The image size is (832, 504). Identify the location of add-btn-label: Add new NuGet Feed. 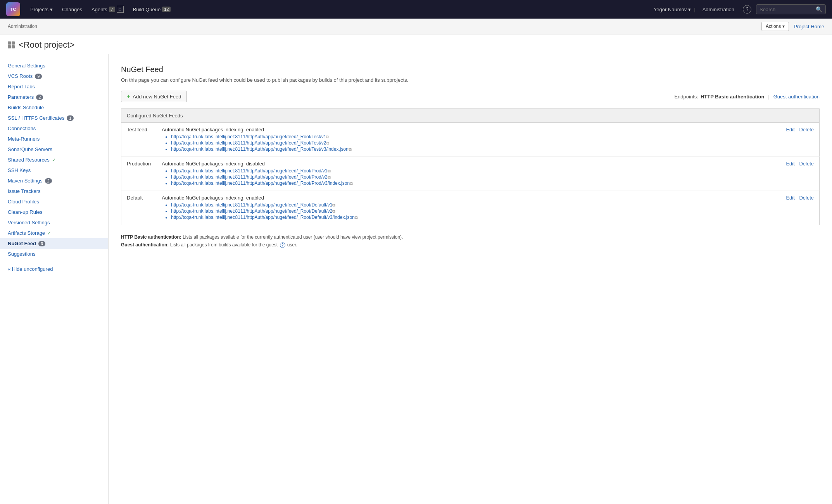
(157, 97).